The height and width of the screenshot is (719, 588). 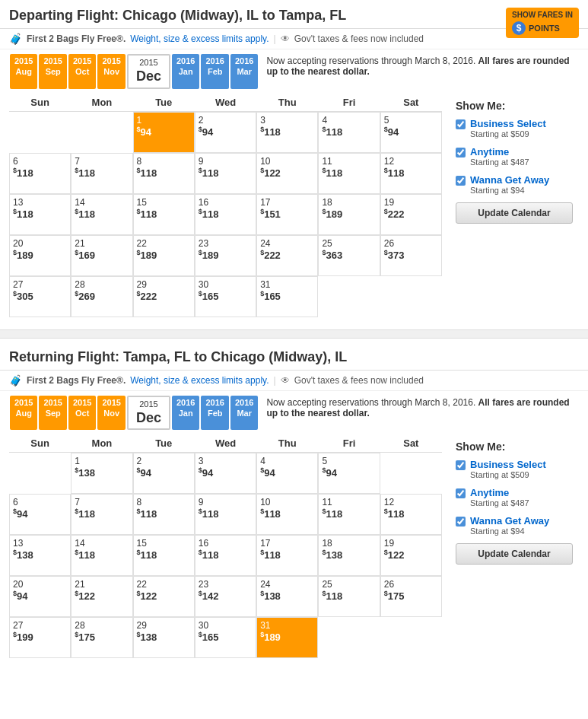 What do you see at coordinates (164, 638) in the screenshot?
I see `table-row: 29$138` at bounding box center [164, 638].